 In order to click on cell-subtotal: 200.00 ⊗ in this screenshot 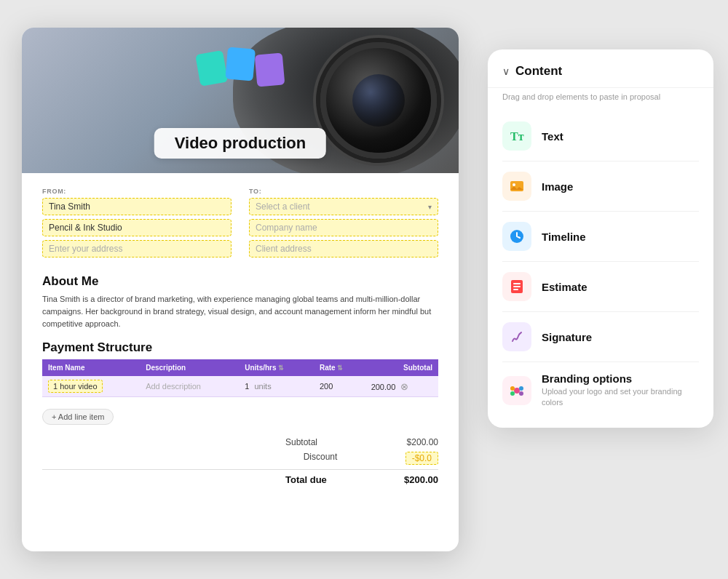, I will do `click(402, 387)`.